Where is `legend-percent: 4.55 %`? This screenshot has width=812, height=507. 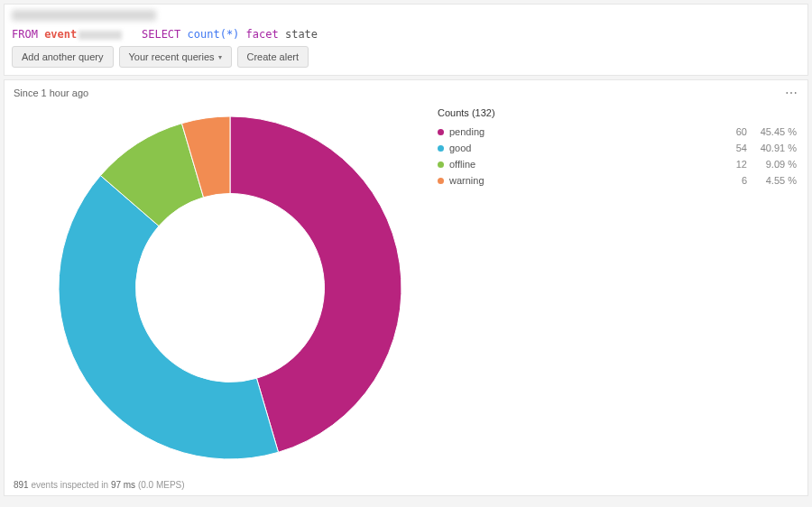 legend-percent: 4.55 % is located at coordinates (772, 180).